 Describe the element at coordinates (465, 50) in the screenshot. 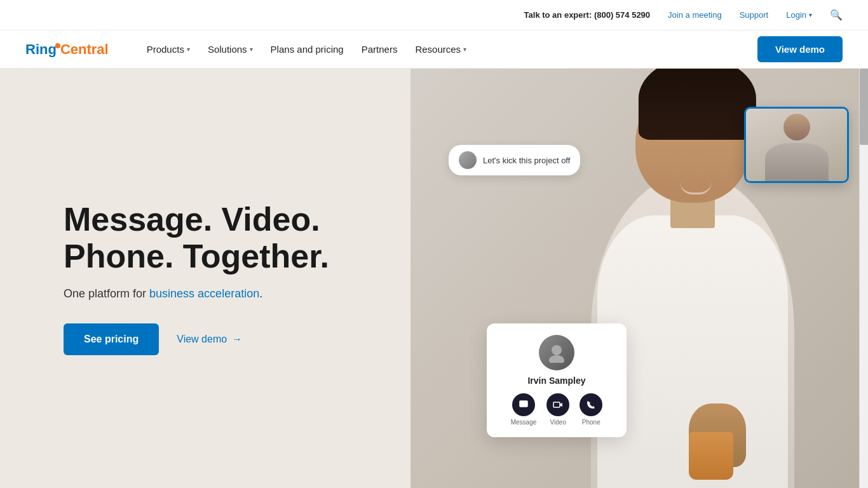

I see `resources-chevron-icon: ▾` at that location.